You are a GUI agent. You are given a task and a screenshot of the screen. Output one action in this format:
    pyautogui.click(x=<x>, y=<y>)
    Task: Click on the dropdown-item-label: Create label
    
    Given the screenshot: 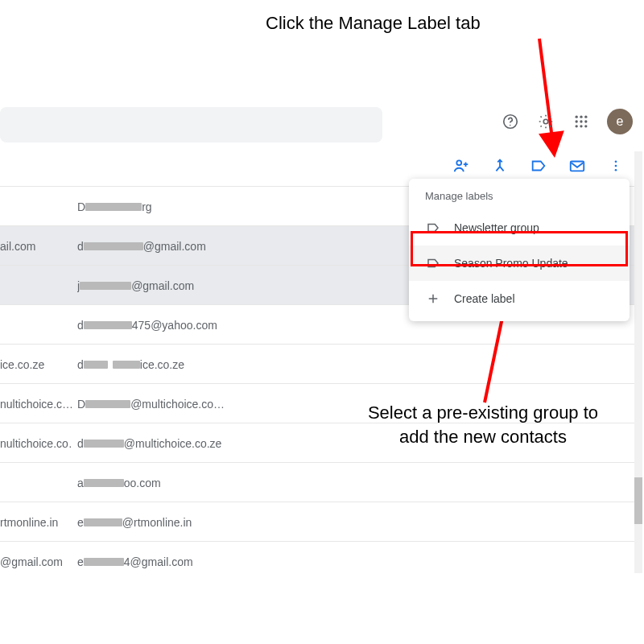 What is the action you would take?
    pyautogui.click(x=485, y=299)
    